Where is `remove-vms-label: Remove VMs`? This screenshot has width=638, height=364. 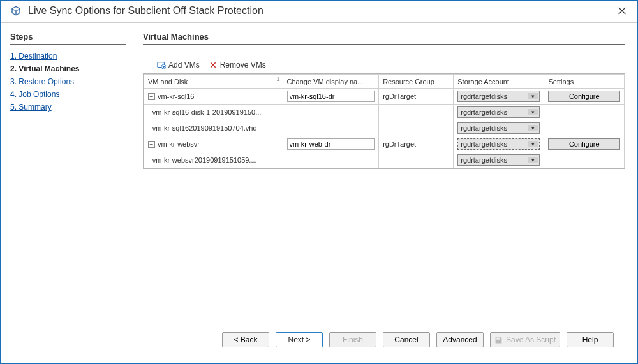 remove-vms-label: Remove VMs is located at coordinates (243, 65).